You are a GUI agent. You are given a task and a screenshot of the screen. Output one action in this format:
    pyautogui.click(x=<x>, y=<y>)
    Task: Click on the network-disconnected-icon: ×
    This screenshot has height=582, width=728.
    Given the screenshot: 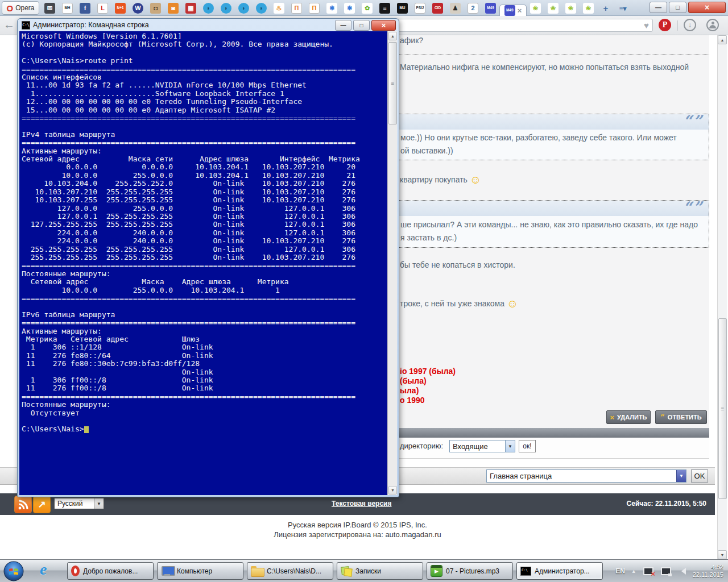 What is the action you would take?
    pyautogui.click(x=653, y=574)
    